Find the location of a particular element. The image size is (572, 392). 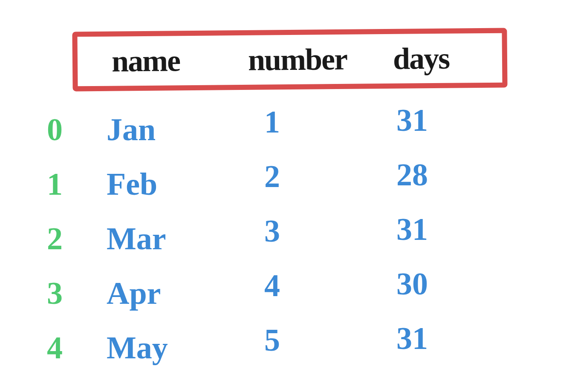

cell-name: Apr is located at coordinates (175, 293).